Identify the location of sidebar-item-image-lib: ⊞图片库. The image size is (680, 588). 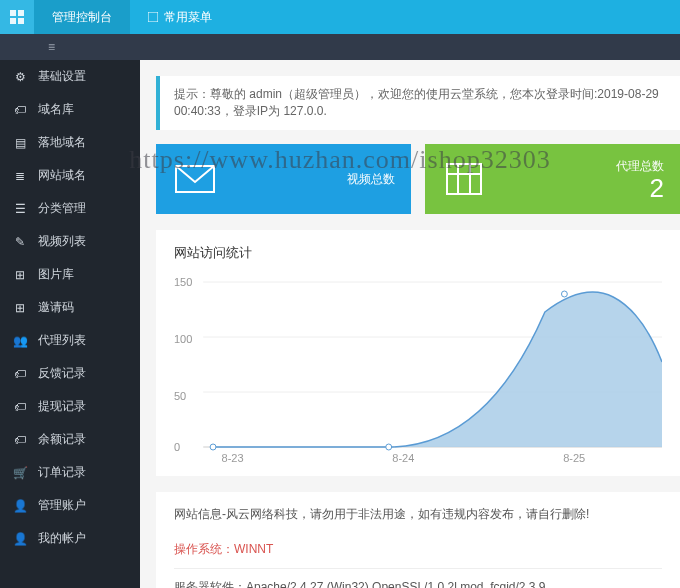
(70, 274).